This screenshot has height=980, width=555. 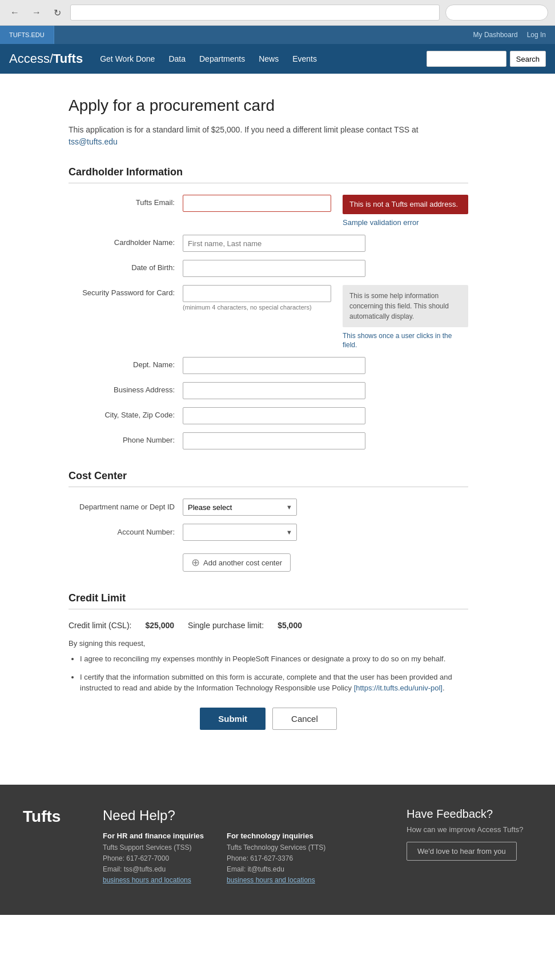 What do you see at coordinates (278, 59) in the screenshot?
I see `nav-bar: Access / Tufts Get Work Done Data Depart…` at bounding box center [278, 59].